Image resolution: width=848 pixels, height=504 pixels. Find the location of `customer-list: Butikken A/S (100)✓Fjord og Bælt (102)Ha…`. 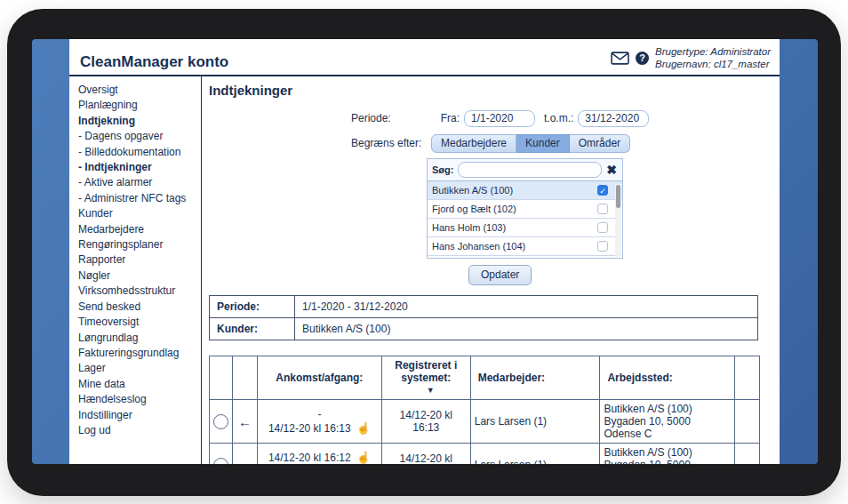

customer-list: Butikken A/S (100)✓Fjord og Bælt (102)Ha… is located at coordinates (524, 219).